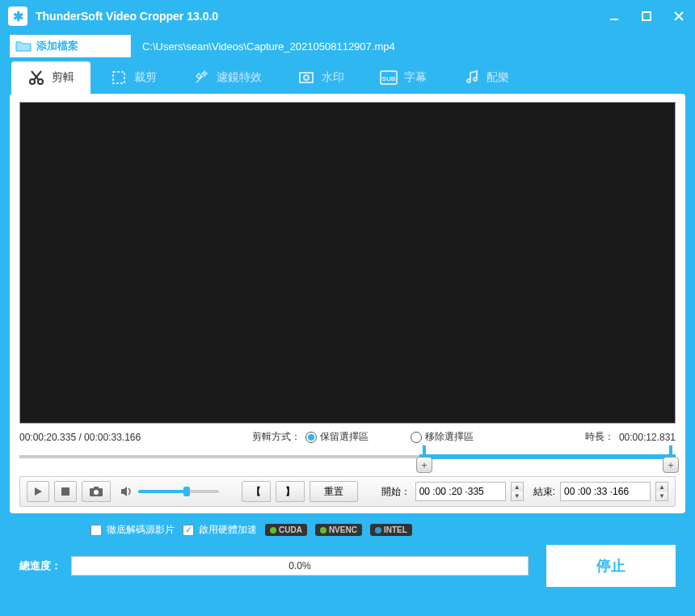  I want to click on add-file-label: 添加檔案, so click(57, 46).